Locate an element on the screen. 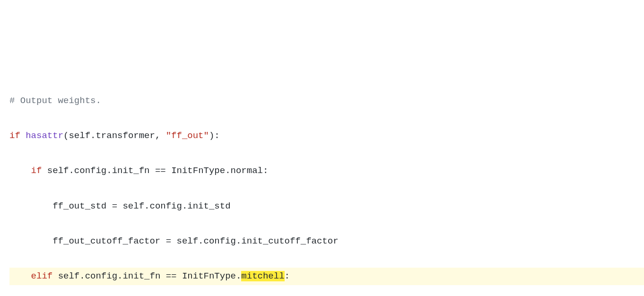 Image resolution: width=644 pixels, height=296 pixels. class-initfntype: InitFnType is located at coordinates (198, 171).